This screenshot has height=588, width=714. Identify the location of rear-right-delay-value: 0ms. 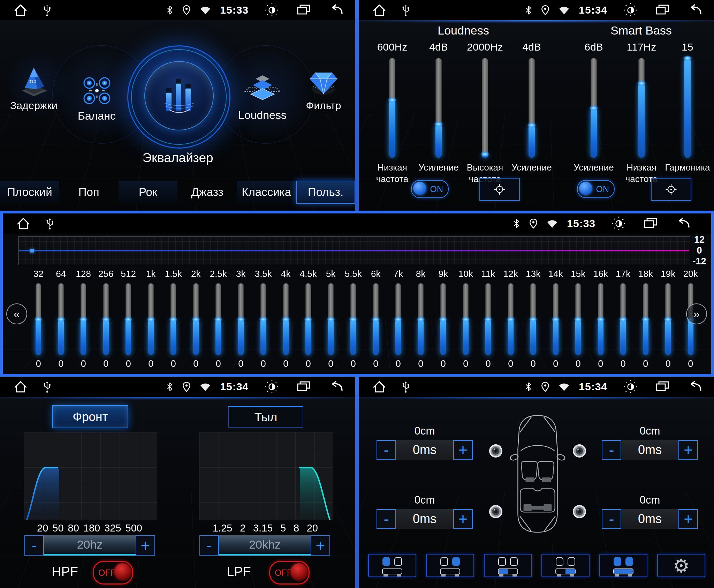
(650, 519).